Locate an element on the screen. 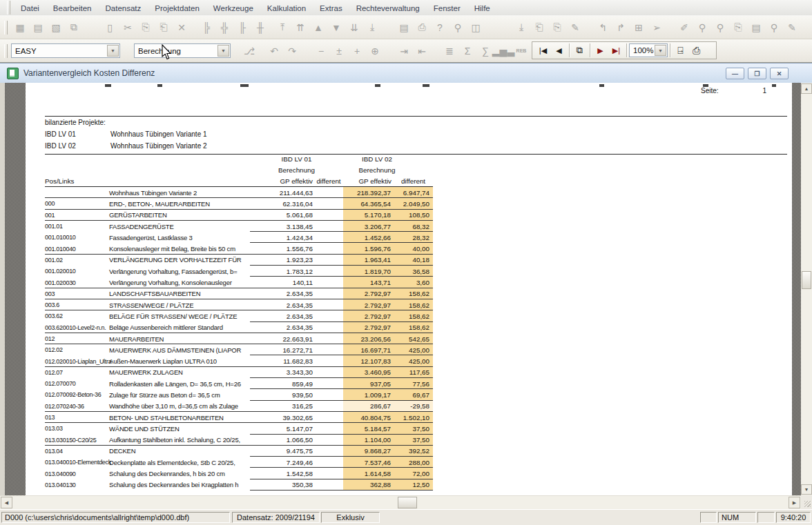 The image size is (812, 525). menu-bearbeiten: Bearbeiten is located at coordinates (72, 8).